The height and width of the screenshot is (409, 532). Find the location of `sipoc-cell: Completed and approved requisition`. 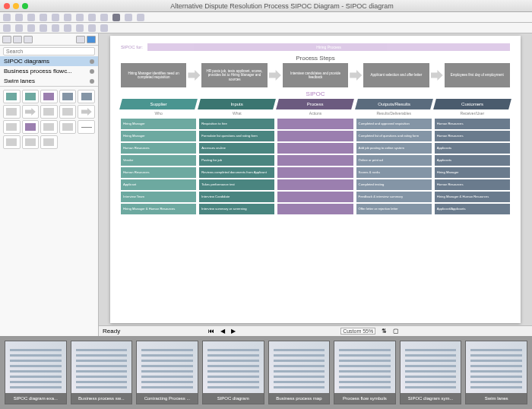

sipoc-cell: Completed and approved requisition is located at coordinates (394, 124).